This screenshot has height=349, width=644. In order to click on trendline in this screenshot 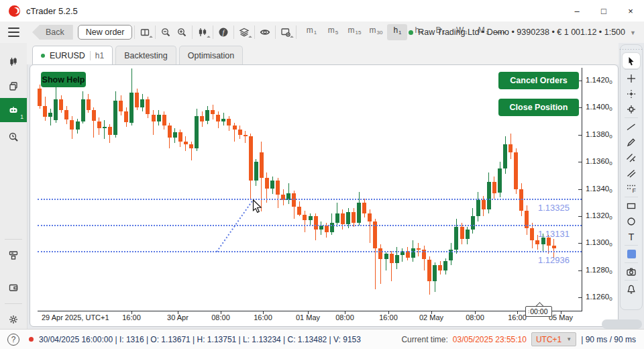, I will do `click(235, 226)`.